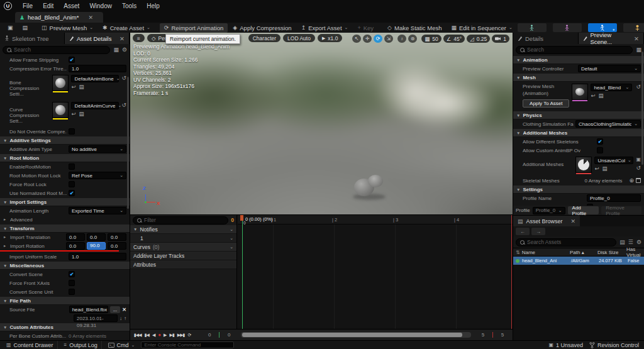 The image size is (644, 349). Describe the element at coordinates (6, 246) in the screenshot. I see `chevron-right-icon: ▸` at that location.